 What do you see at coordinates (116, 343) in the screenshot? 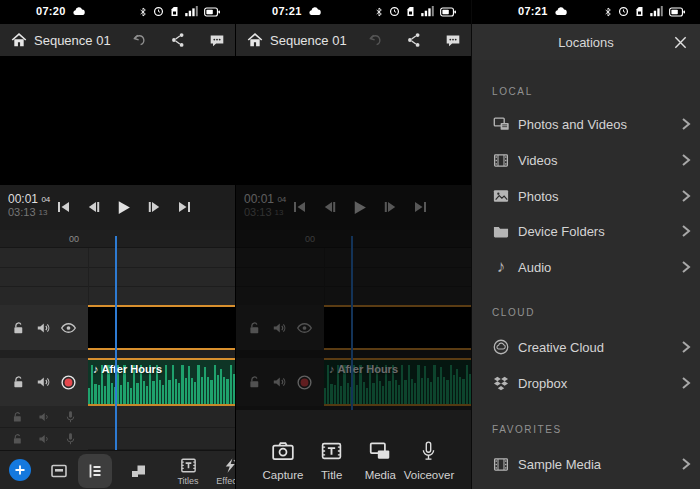
I see `playhead` at bounding box center [116, 343].